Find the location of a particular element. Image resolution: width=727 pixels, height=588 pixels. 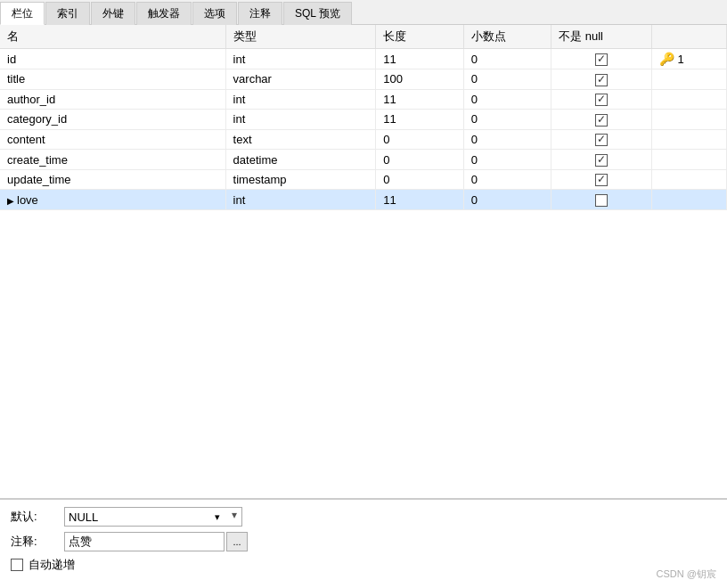

cell-name: id is located at coordinates (112, 59).